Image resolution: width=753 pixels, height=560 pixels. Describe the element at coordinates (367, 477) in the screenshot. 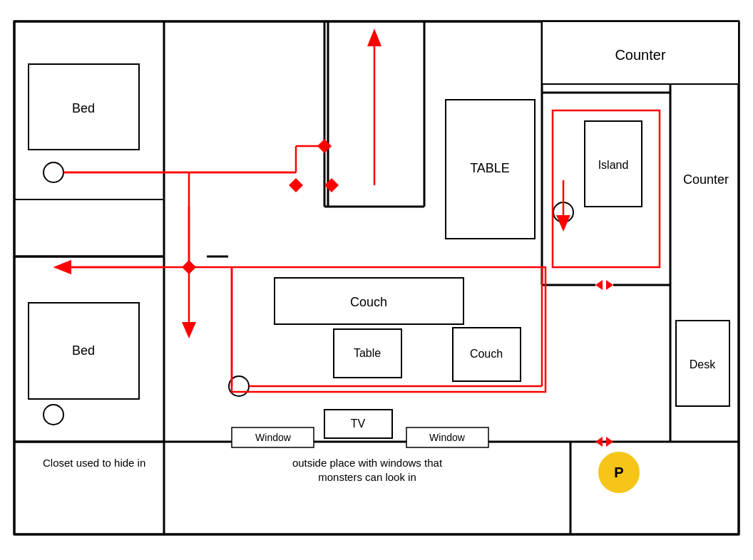

I see `outside-label2: monsters can look in` at that location.